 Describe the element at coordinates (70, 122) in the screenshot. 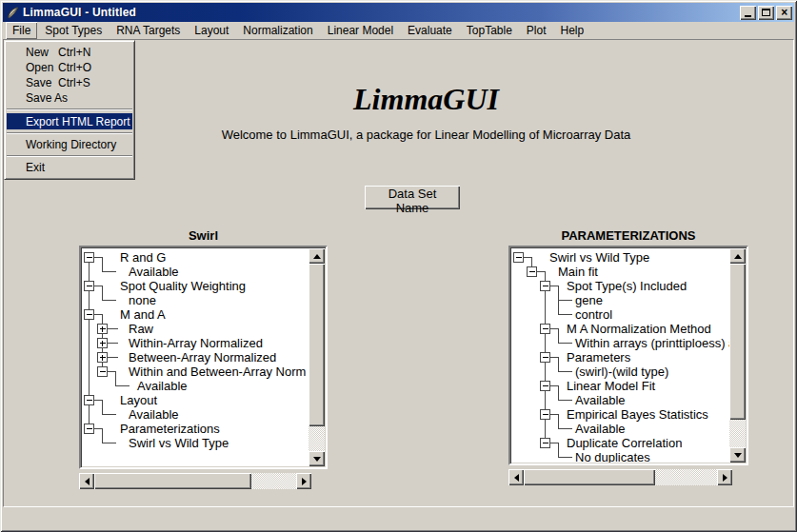

I see `file-menu-item-export-html-report: Export HTML Report` at that location.